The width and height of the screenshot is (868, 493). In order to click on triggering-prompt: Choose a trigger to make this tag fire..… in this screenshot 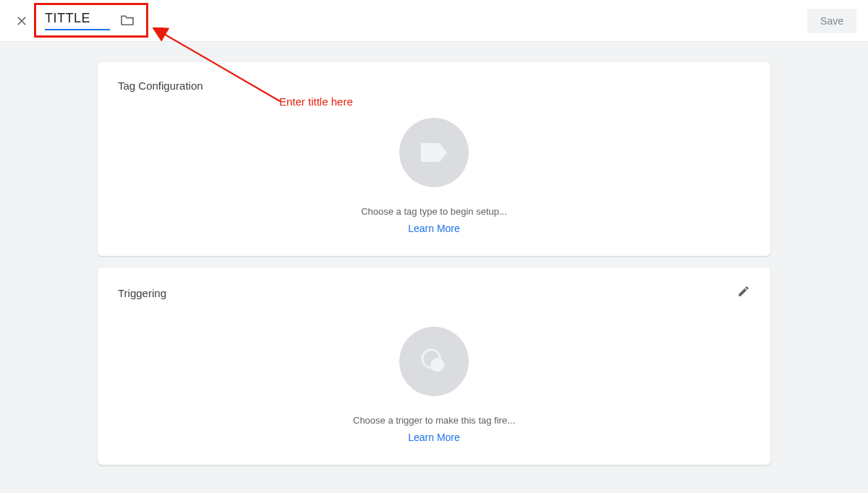, I will do `click(434, 421)`.